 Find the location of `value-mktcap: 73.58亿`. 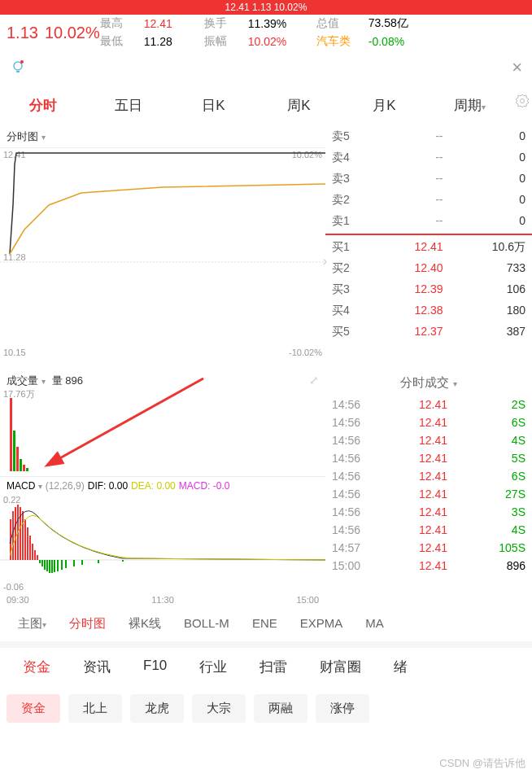

value-mktcap: 73.58亿 is located at coordinates (397, 24).